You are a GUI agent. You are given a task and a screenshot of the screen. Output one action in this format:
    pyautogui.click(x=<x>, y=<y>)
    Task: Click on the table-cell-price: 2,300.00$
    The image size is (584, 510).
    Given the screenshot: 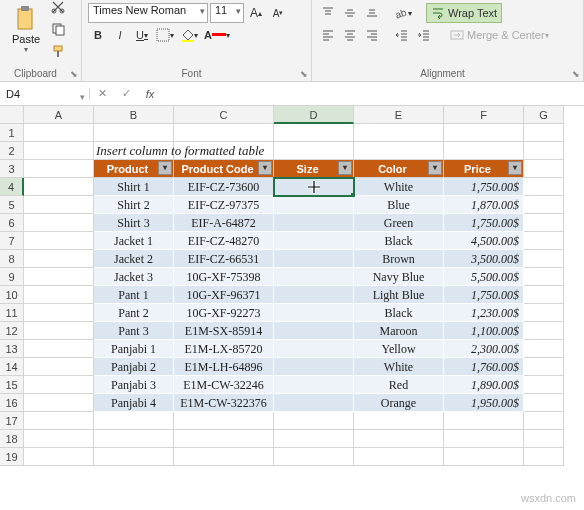 What is the action you would take?
    pyautogui.click(x=484, y=349)
    